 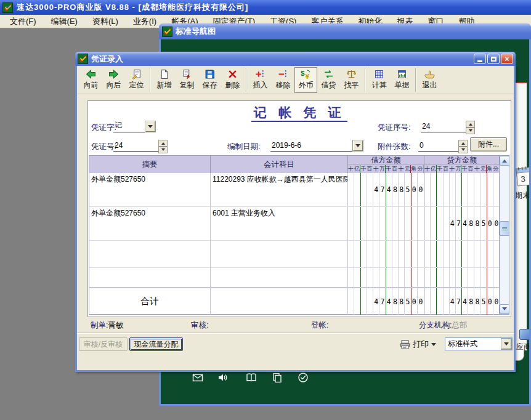 I want to click on menu-item-file: 文件(F), so click(x=23, y=22).